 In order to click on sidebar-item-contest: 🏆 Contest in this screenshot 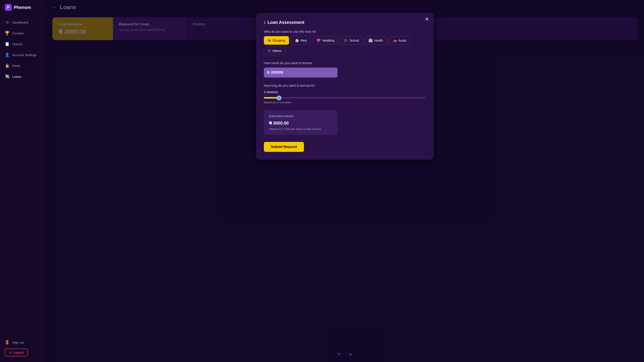, I will do `click(23, 33)`.